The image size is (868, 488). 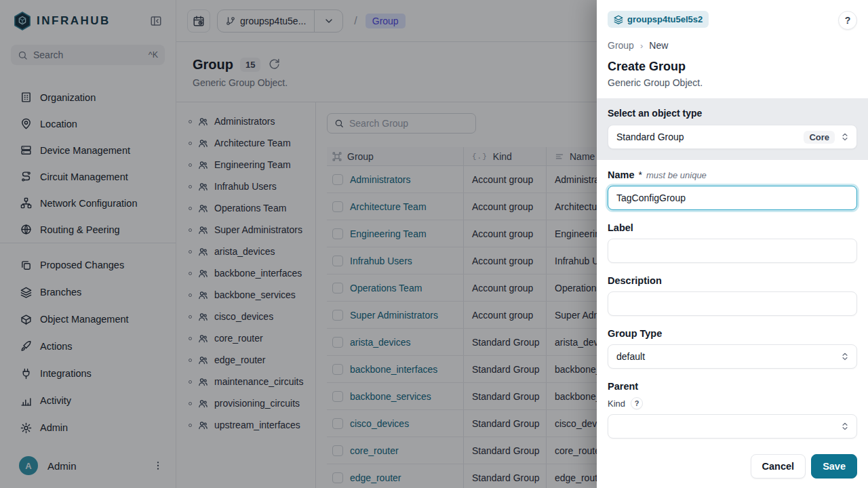 What do you see at coordinates (635, 333) in the screenshot?
I see `group-type-label: Group Type` at bounding box center [635, 333].